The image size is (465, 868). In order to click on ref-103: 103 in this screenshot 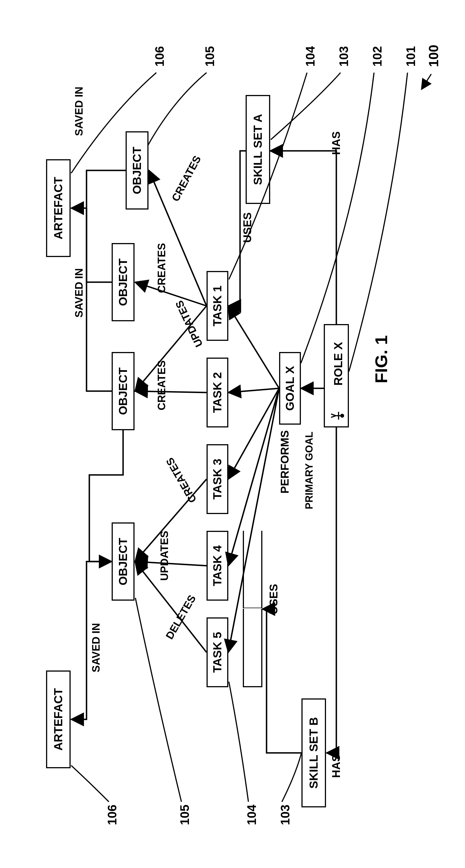, I will do `click(344, 56)`.